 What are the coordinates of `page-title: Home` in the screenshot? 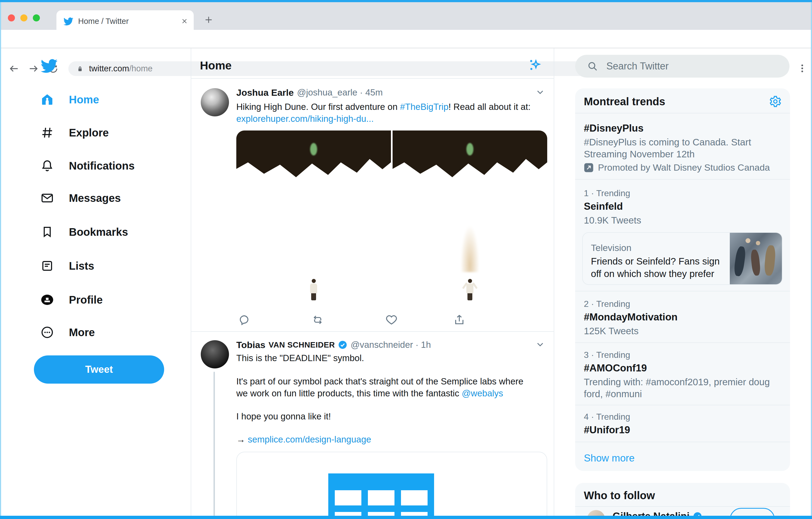 It's located at (216, 65).